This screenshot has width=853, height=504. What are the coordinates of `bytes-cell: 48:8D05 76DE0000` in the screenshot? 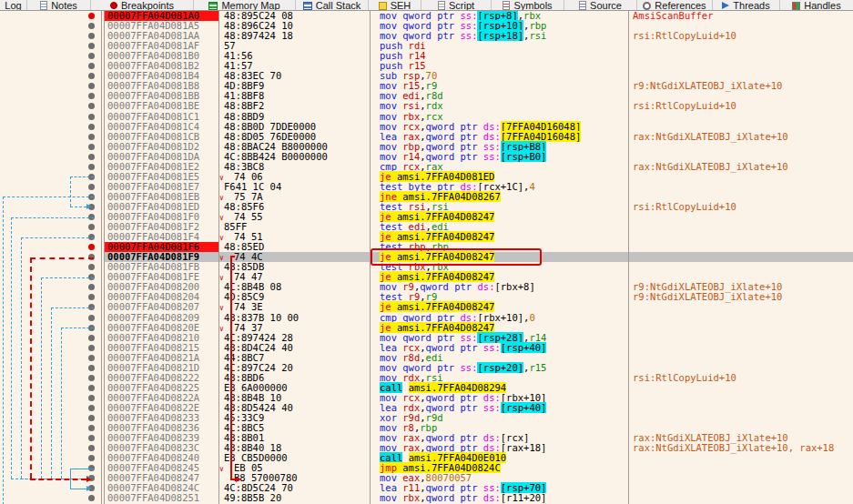 It's located at (269, 136).